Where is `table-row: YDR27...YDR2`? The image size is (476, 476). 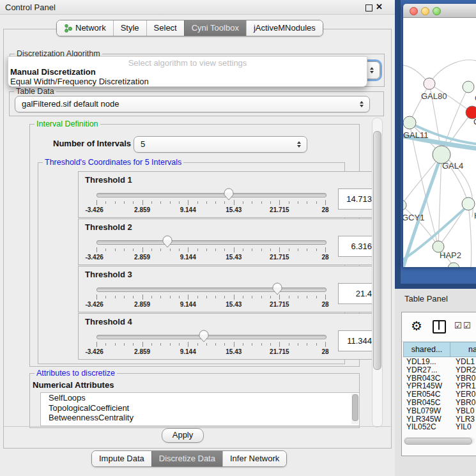
table-row: YDR27...YDR2 is located at coordinates (440, 371).